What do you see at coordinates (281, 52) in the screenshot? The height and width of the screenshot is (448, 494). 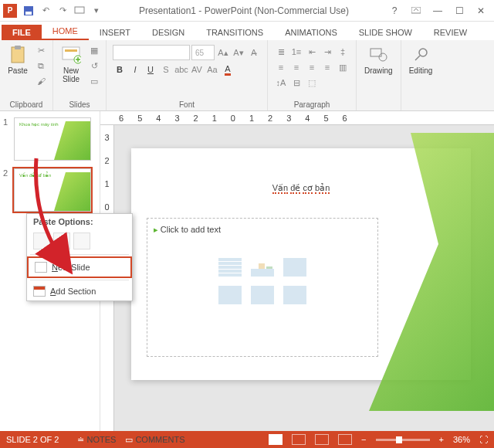 I see `bullets-icon: ≣` at bounding box center [281, 52].